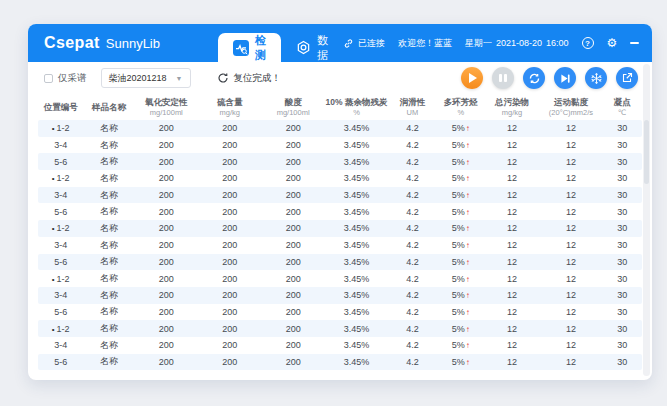 This screenshot has height=406, width=667. Describe the element at coordinates (596, 78) in the screenshot. I see `freeze-button` at that location.